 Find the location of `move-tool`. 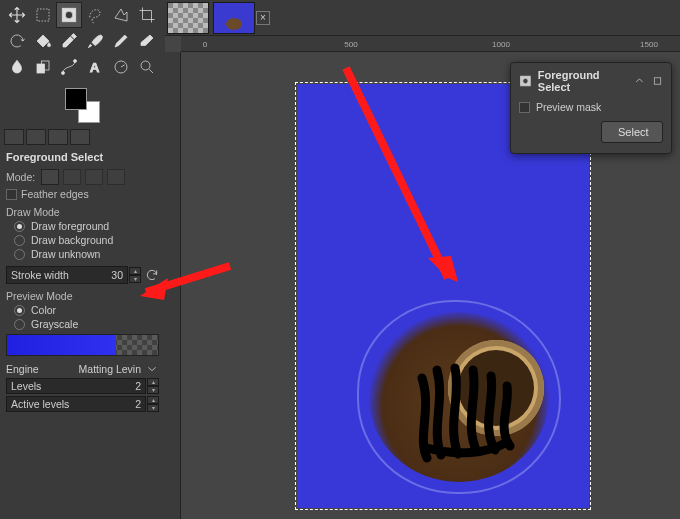

move-tool is located at coordinates (17, 15).